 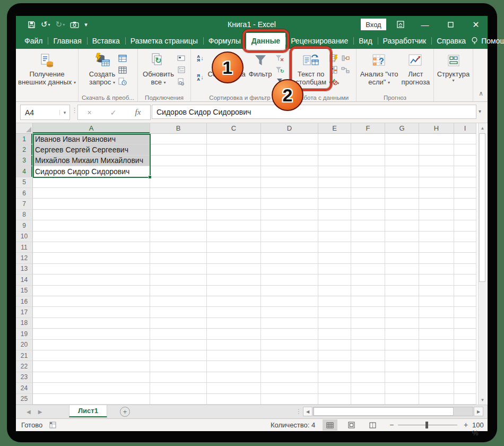 What do you see at coordinates (465, 193) in the screenshot?
I see `cell-I6` at bounding box center [465, 193].